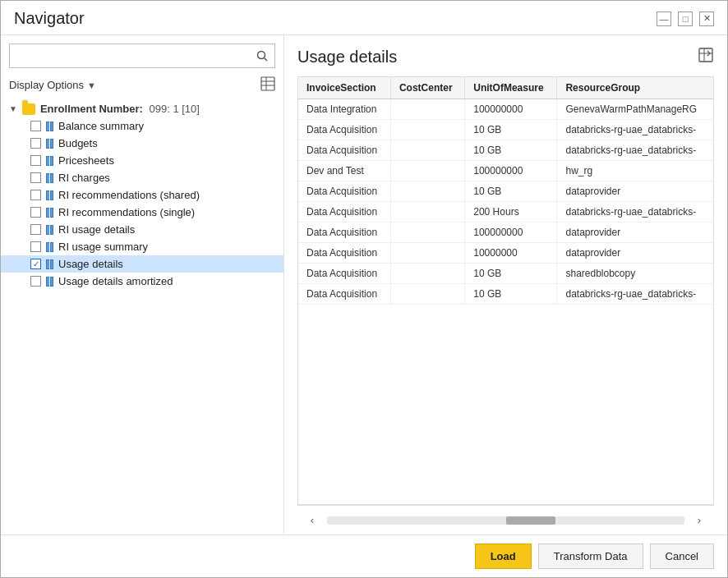 This screenshot has height=578, width=728. What do you see at coordinates (53, 85) in the screenshot?
I see `display-options-button: Display Options ▼` at bounding box center [53, 85].